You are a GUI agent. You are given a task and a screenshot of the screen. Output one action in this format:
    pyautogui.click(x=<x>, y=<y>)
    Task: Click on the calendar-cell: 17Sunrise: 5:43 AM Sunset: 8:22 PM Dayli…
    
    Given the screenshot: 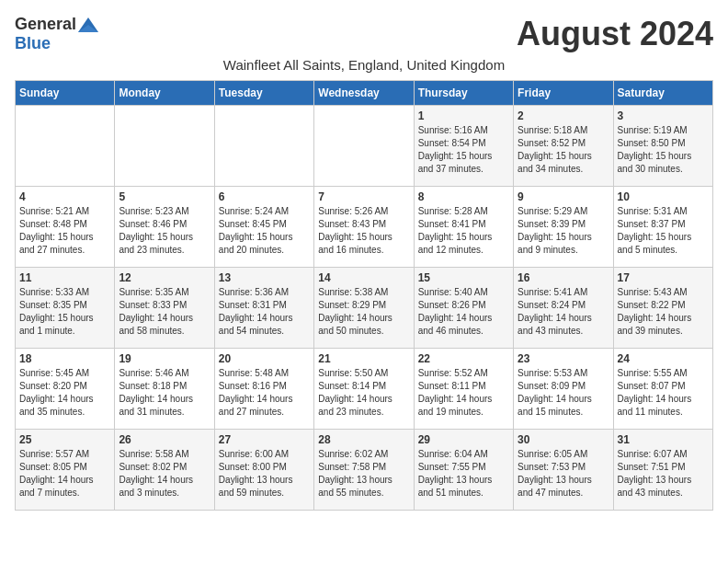 What is the action you would take?
    pyautogui.click(x=663, y=308)
    